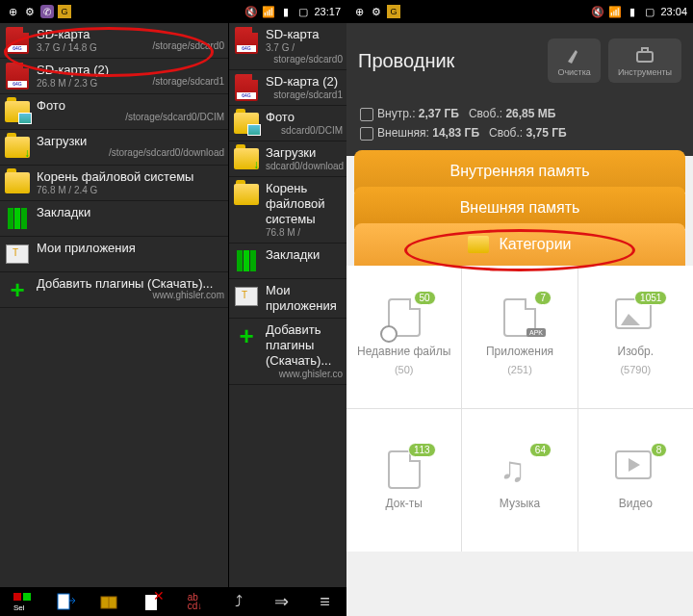 Image resolution: width=693 pixels, height=616 pixels. Describe the element at coordinates (288, 210) in the screenshot. I see `list-item: Корень файловой системы76.8 M /` at that location.